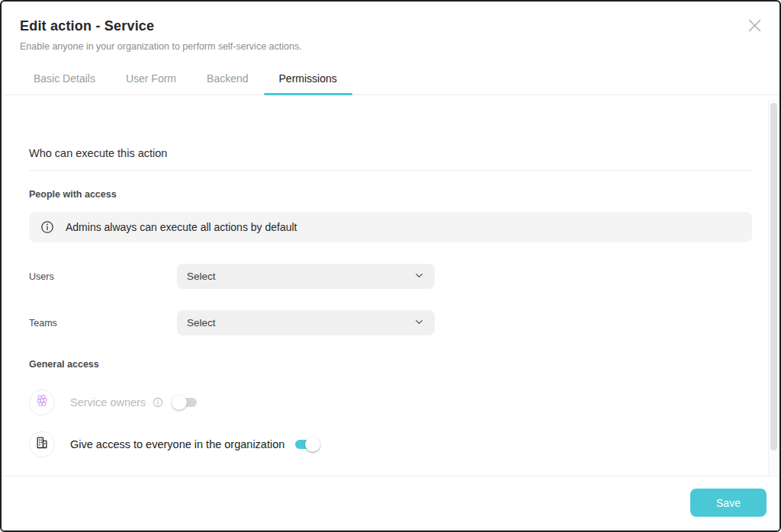 This screenshot has height=532, width=781. I want to click on general-access-label: General access, so click(390, 364).